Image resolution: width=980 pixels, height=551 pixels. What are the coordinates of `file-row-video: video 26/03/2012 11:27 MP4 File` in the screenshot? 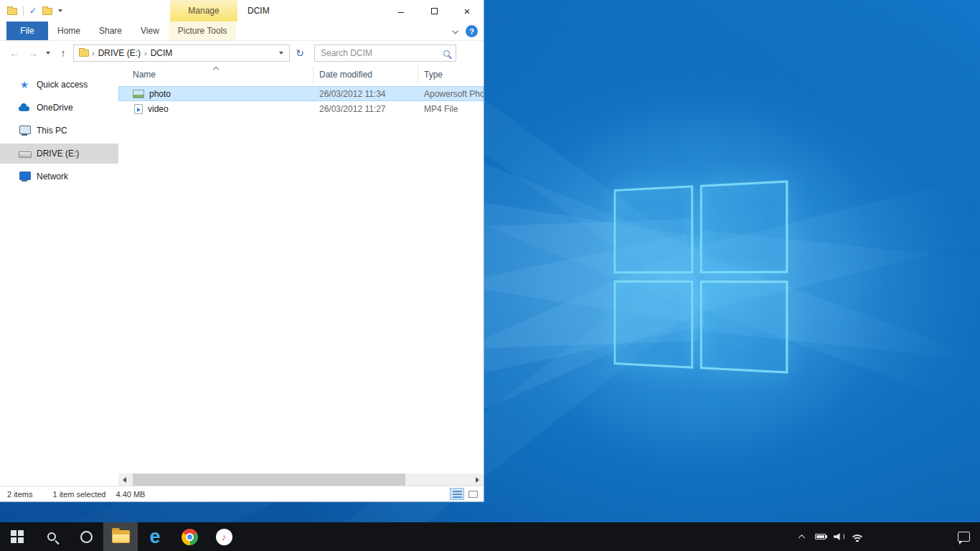 It's located at (301, 109).